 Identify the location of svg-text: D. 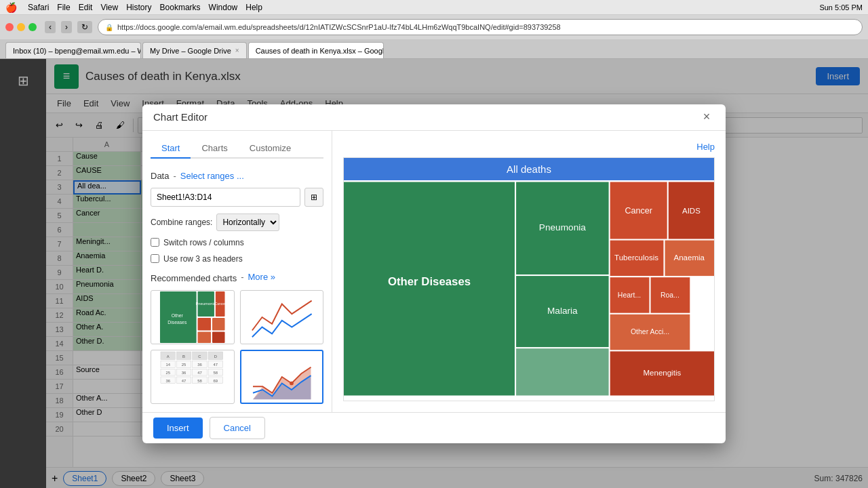
(216, 357).